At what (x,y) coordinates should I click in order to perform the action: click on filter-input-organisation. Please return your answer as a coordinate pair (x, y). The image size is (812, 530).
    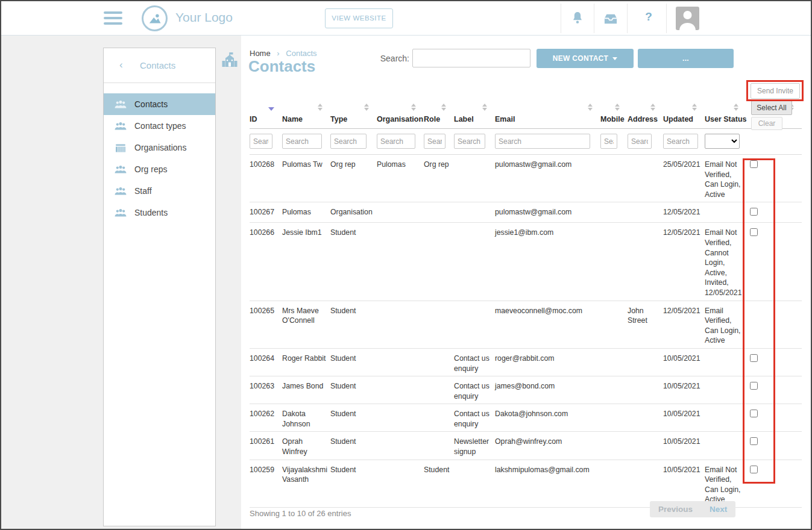
    Looking at the image, I should click on (396, 141).